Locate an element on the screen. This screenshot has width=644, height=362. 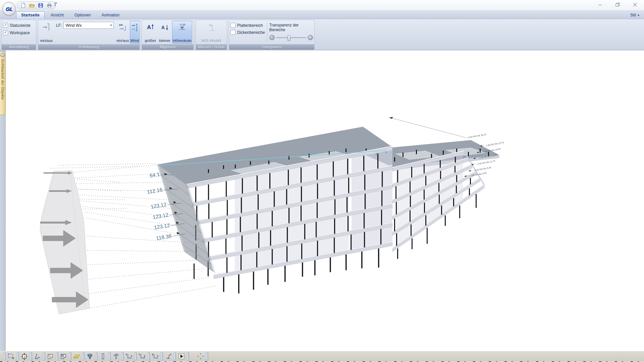
window-controls is located at coordinates (618, 5).